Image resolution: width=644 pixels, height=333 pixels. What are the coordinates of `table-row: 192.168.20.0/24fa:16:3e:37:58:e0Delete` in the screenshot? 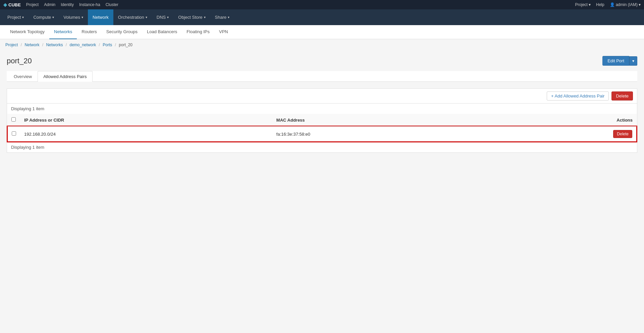 It's located at (322, 134).